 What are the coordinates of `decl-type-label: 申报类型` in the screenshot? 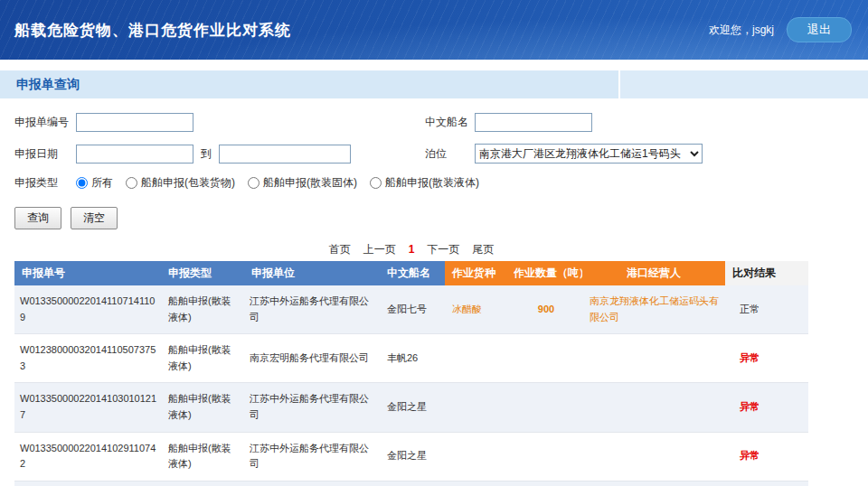 It's located at (45, 182).